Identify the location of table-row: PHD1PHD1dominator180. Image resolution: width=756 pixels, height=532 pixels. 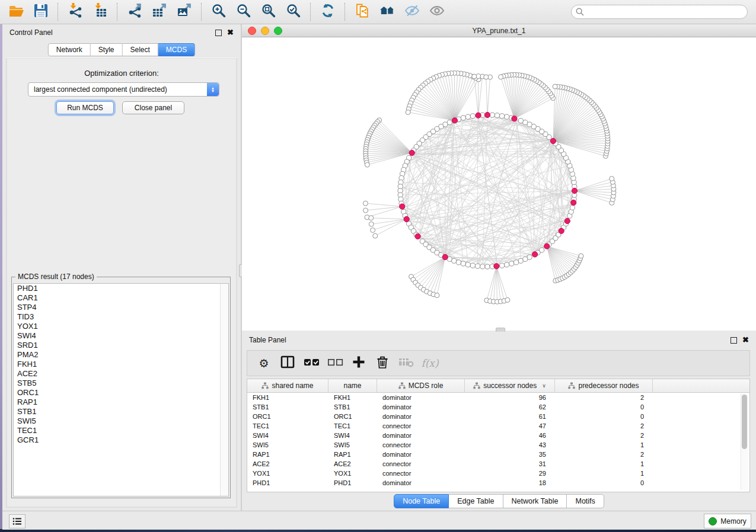
(498, 483).